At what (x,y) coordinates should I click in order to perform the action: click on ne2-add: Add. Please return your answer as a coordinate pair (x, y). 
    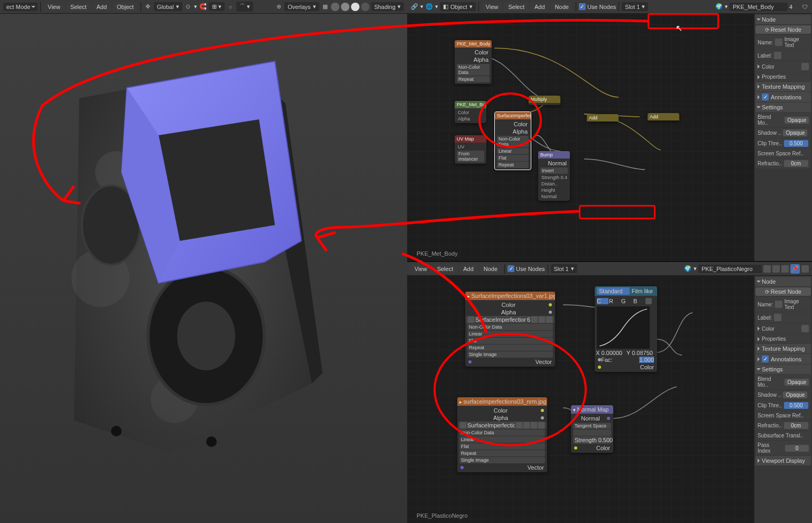
    Looking at the image, I should click on (468, 269).